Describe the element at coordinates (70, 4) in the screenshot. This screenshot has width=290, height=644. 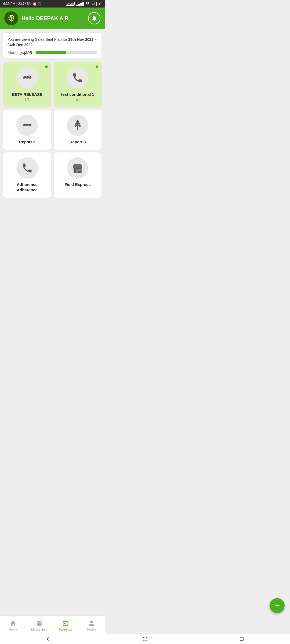
I see `volte-icon: VoLTE` at that location.